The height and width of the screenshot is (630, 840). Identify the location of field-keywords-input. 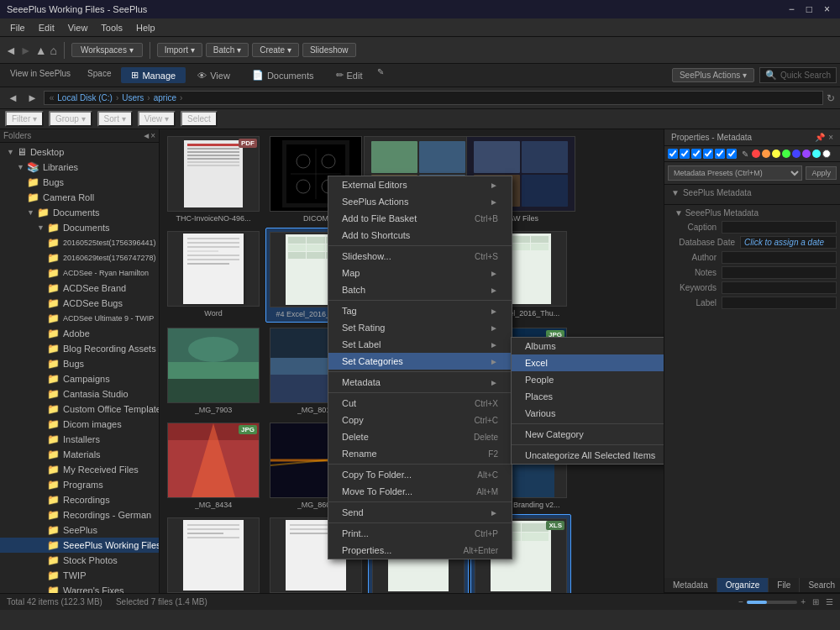
(780, 287).